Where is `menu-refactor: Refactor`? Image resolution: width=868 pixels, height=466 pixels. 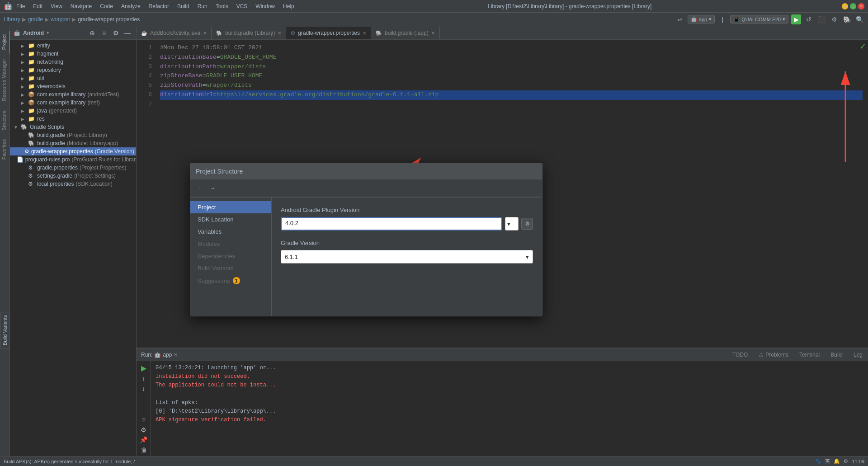
menu-refactor: Refactor is located at coordinates (159, 6).